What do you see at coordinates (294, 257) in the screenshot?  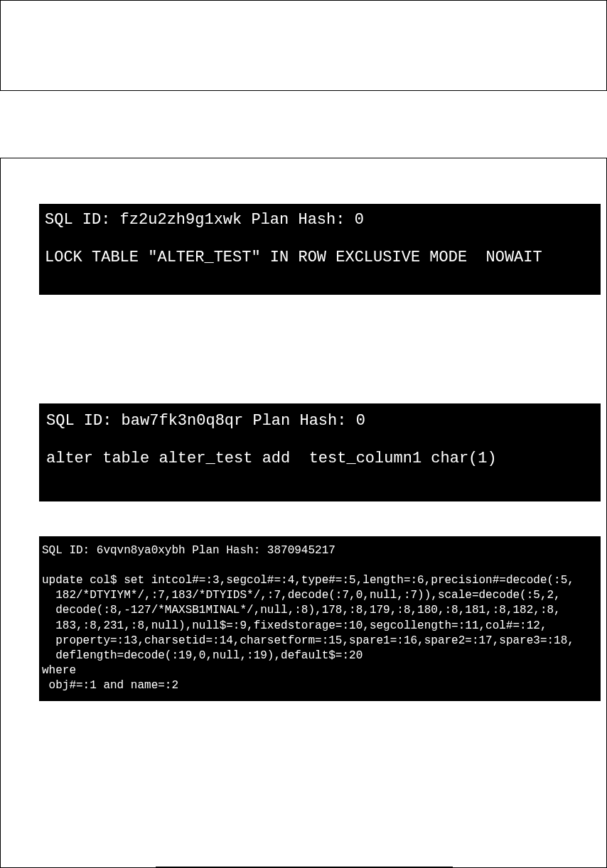 I see `terminal-1-line-2: LOCK TABLE "ALTER_TEST" IN ROW EXCLUSIVE…` at bounding box center [294, 257].